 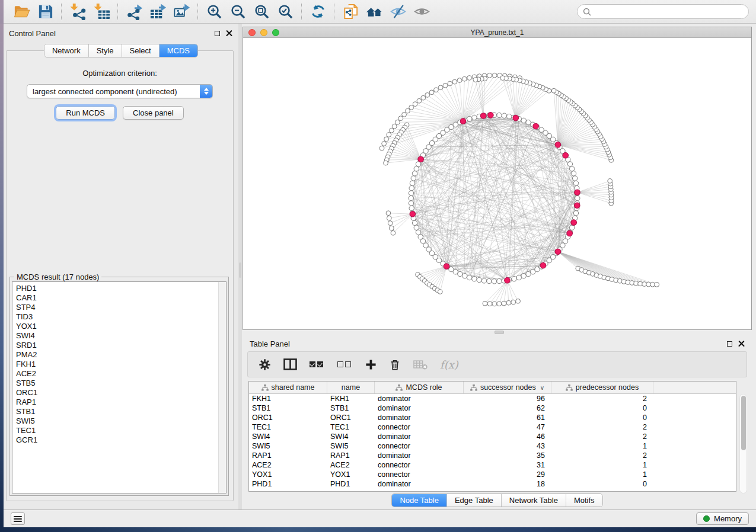 What do you see at coordinates (497, 33) in the screenshot?
I see `network-frame-titlebar: YPA_prune.txt_1` at bounding box center [497, 33].